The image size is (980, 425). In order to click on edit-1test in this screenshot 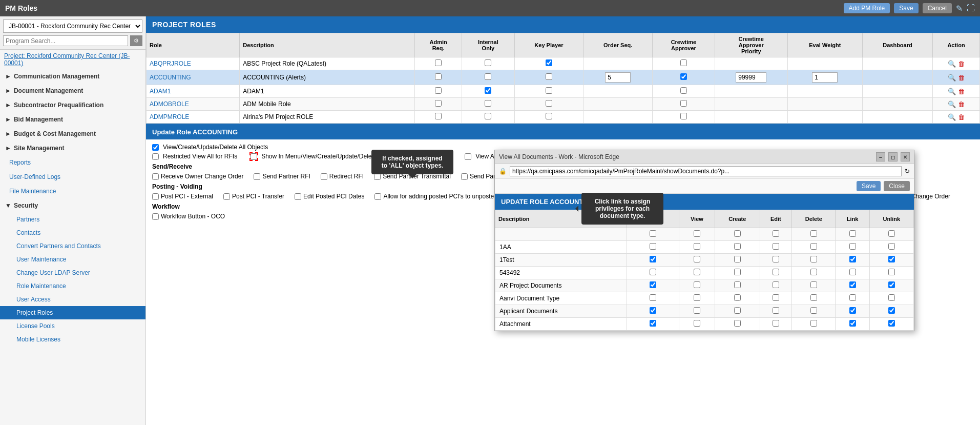, I will do `click(776, 259)`.